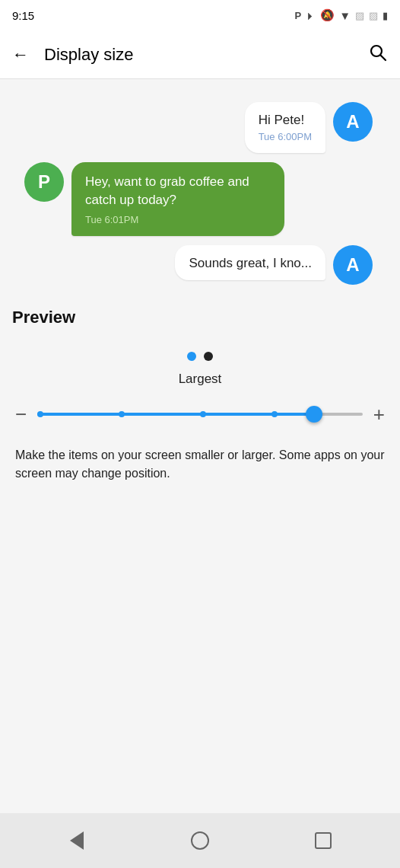 This screenshot has height=868, width=400. Describe the element at coordinates (285, 137) in the screenshot. I see `bubble-time-hipete: Tue 6:00PM` at that location.